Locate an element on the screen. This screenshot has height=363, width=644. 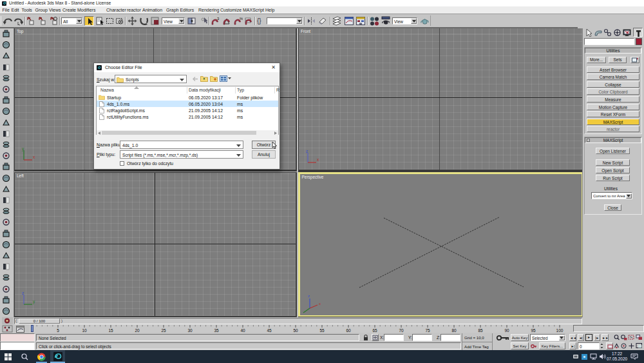
svg-text: 45 is located at coordinates (269, 330).